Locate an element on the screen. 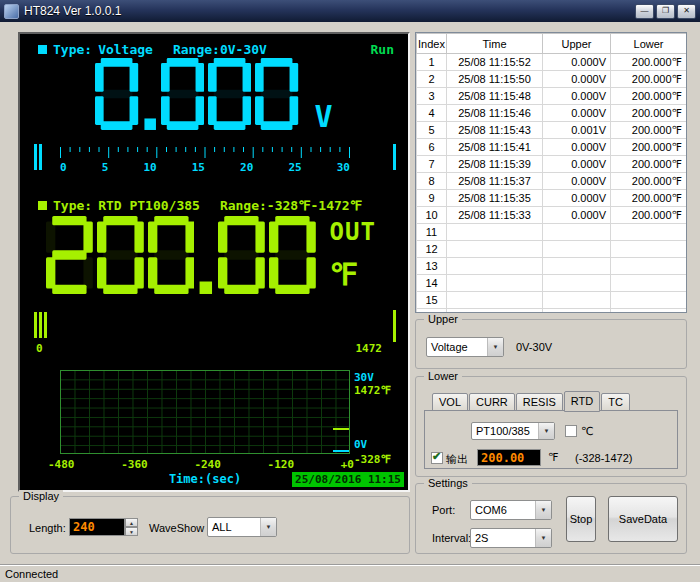  titlebar: HT824 Ver 1.0.0.1 — ❐ ✕ is located at coordinates (350, 11).